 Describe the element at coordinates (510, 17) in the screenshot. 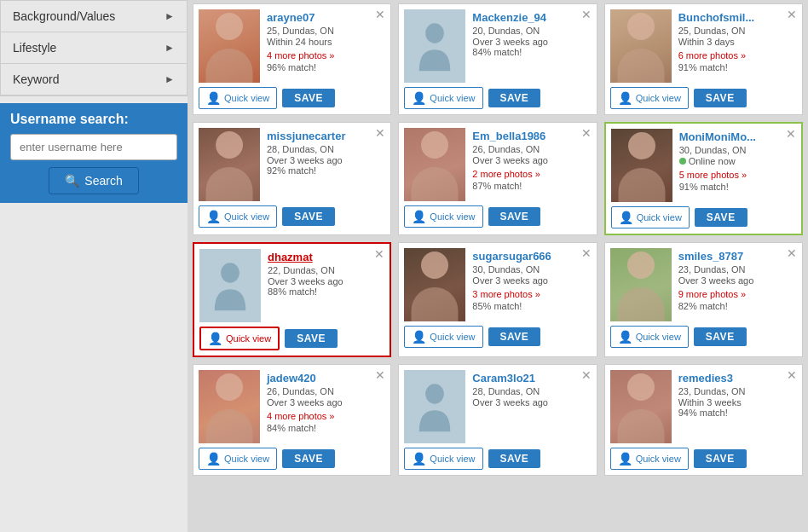

I see `profile-username: Mackenzie_94` at that location.